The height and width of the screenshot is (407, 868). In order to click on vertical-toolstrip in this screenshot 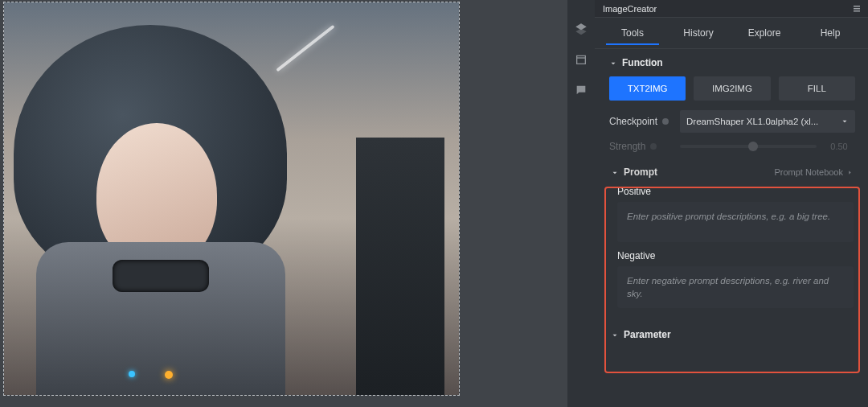, I will do `click(581, 204)`.